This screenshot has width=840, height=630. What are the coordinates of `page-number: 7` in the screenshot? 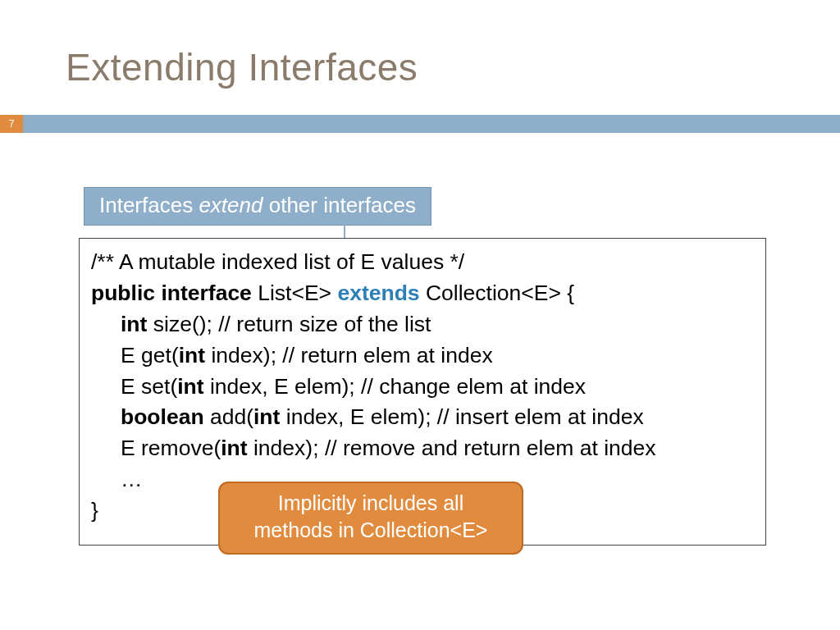 It's located at (11, 124).